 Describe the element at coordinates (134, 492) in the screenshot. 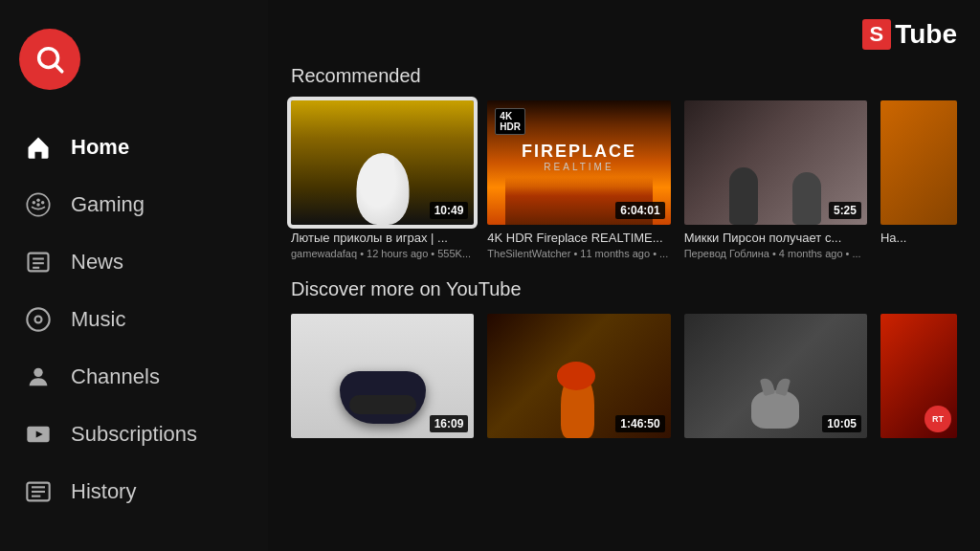

I see `sidebar-item-history: History` at that location.